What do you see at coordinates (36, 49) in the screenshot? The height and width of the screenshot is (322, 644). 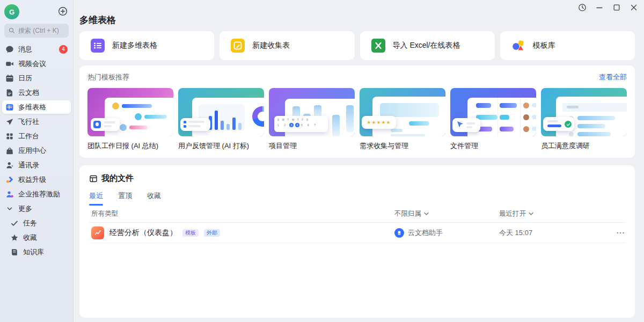 I see `sidebar-item-messages: 消息 4` at bounding box center [36, 49].